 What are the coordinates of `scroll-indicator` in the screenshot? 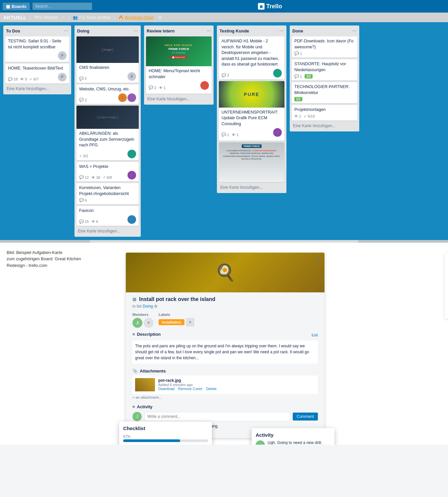 It's located at (224, 241).